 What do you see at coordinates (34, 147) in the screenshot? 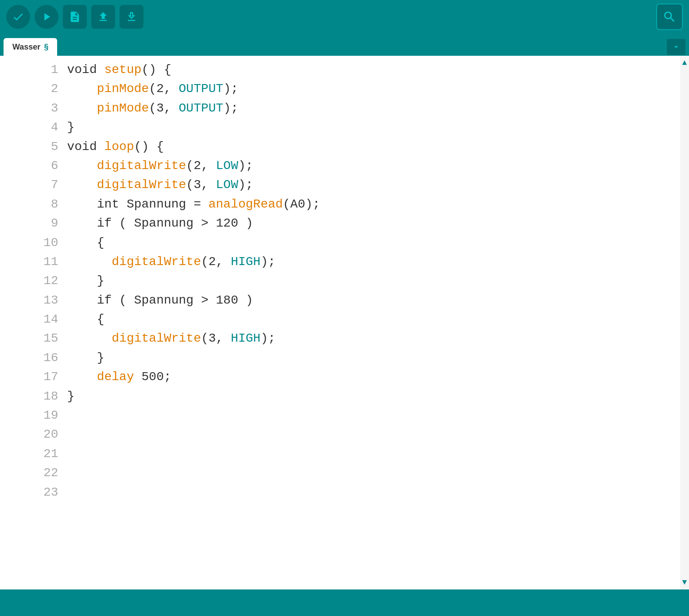
I see `line-number: 5` at bounding box center [34, 147].